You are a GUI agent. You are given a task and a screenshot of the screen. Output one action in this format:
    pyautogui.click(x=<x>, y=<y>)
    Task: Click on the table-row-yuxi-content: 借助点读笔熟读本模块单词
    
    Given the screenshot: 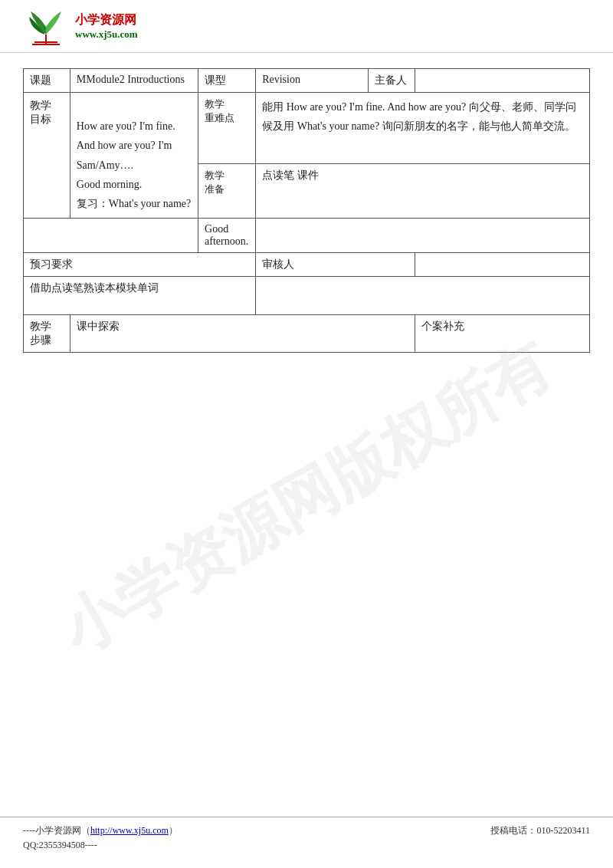 What is the action you would take?
    pyautogui.click(x=306, y=296)
    